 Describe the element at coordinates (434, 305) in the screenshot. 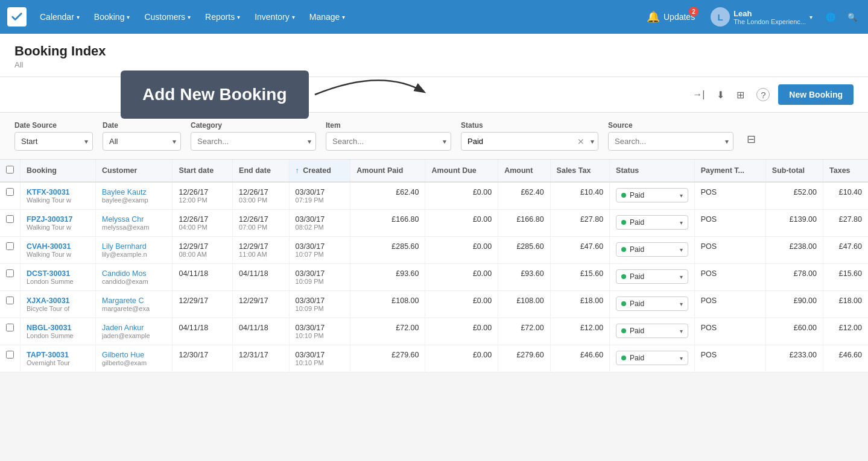

I see `table-row: XJXA-30031 Bicycle Tour of Margarete C m…` at that location.